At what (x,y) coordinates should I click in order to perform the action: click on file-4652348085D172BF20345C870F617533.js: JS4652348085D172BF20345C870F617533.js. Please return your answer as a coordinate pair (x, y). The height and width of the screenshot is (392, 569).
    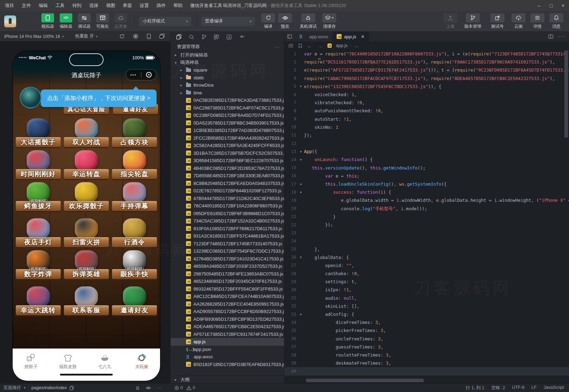
    Looking at the image, I should click on (227, 281).